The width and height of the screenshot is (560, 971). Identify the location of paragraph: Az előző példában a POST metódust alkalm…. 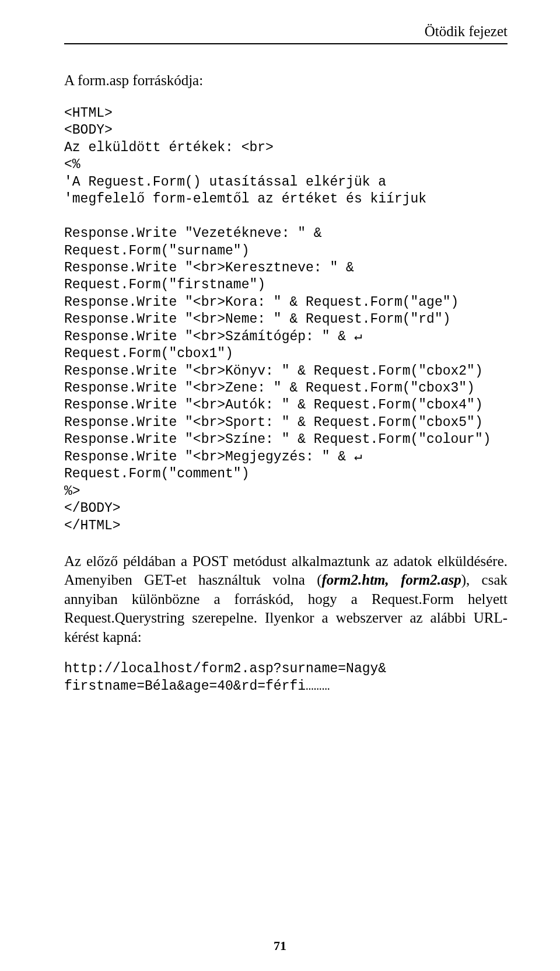
(286, 600).